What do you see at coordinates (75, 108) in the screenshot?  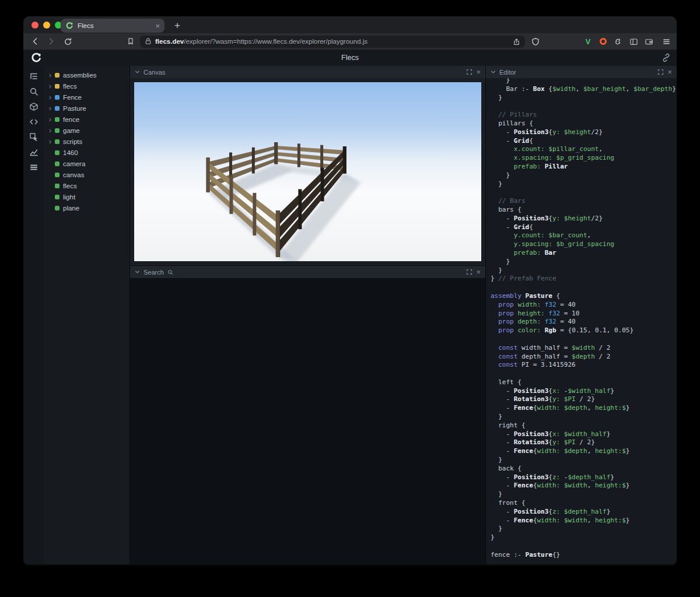 I see `tree-item-label: Pasture` at bounding box center [75, 108].